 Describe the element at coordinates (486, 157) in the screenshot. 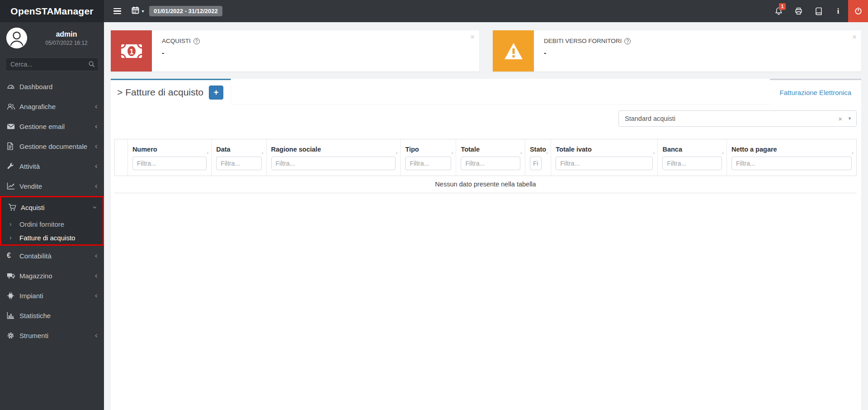

I see `table-header-row: Numero ▲ Data ▲ Ragione sociale ▲ Tipo ▲` at that location.